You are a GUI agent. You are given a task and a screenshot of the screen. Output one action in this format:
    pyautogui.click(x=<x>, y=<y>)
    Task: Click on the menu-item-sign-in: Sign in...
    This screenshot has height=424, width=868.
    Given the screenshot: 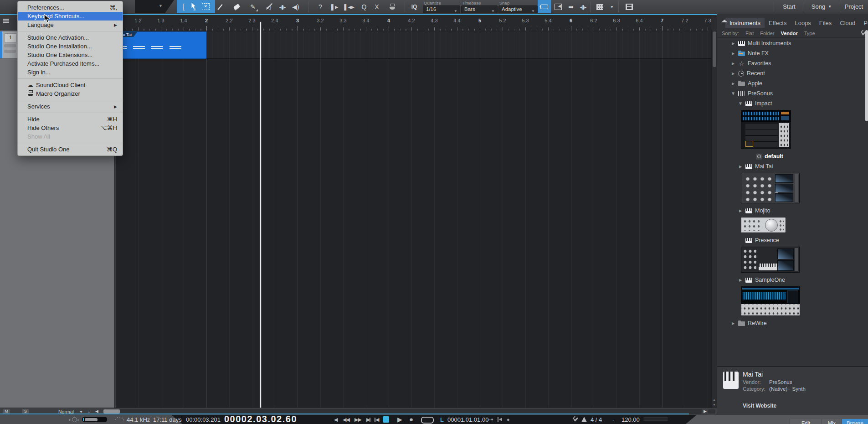 What is the action you would take?
    pyautogui.click(x=70, y=72)
    